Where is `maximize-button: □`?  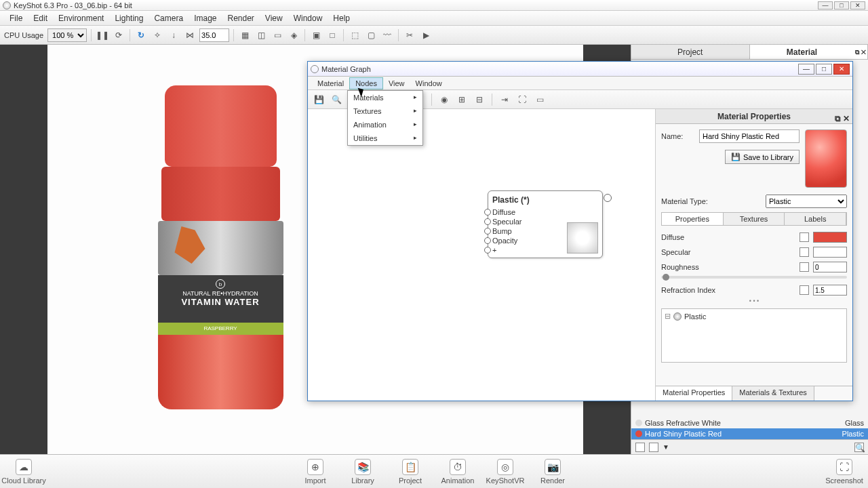
maximize-button: □ is located at coordinates (842, 5).